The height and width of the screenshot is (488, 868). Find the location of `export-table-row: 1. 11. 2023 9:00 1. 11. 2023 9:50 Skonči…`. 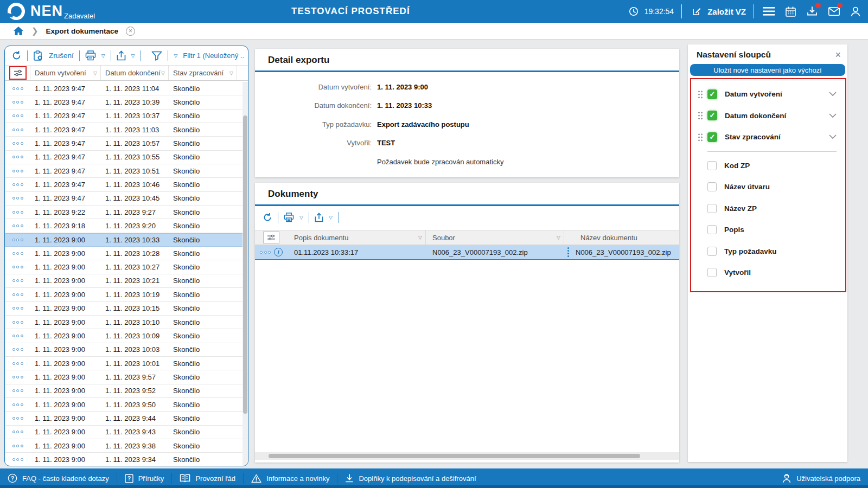

export-table-row: 1. 11. 2023 9:00 1. 11. 2023 9:50 Skonči… is located at coordinates (124, 404).